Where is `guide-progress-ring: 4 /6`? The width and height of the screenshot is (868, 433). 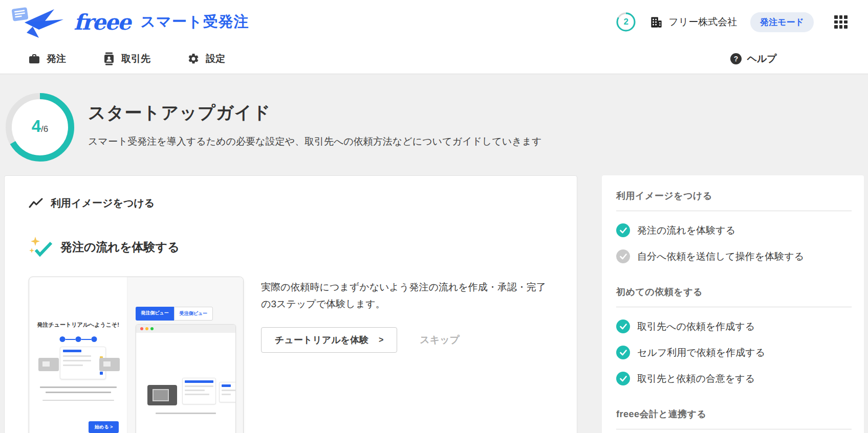
guide-progress-ring: 4 /6 is located at coordinates (40, 127).